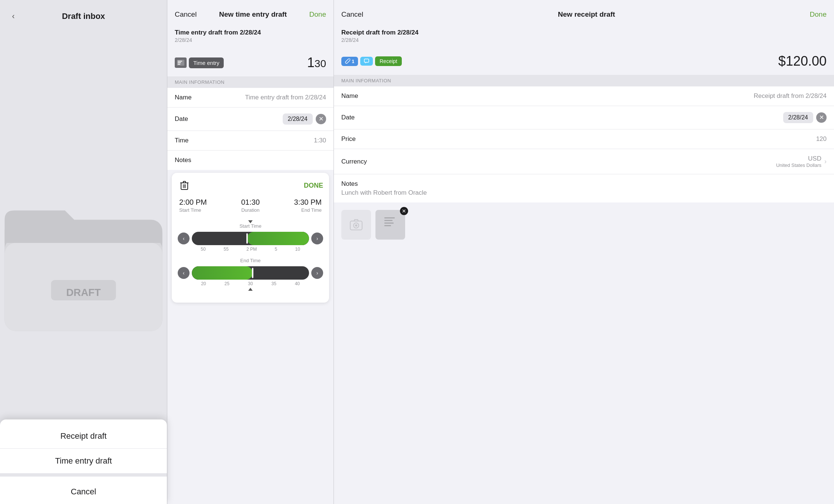 The image size is (834, 504). I want to click on time-value: 1:30, so click(265, 141).